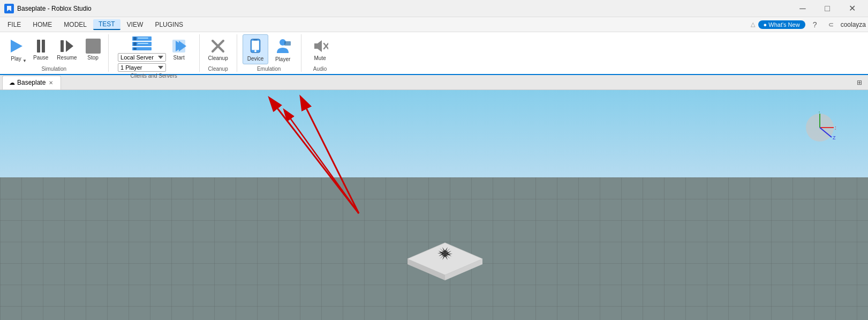 This screenshot has width=868, height=320. I want to click on stop-button: Stop, so click(93, 49).